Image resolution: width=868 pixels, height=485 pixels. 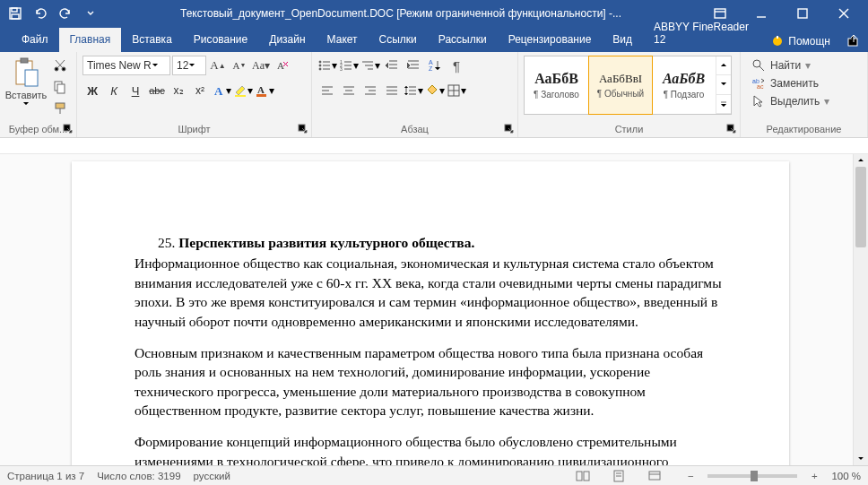 What do you see at coordinates (126, 65) in the screenshot?
I see `font-name-combo: Times New R` at bounding box center [126, 65].